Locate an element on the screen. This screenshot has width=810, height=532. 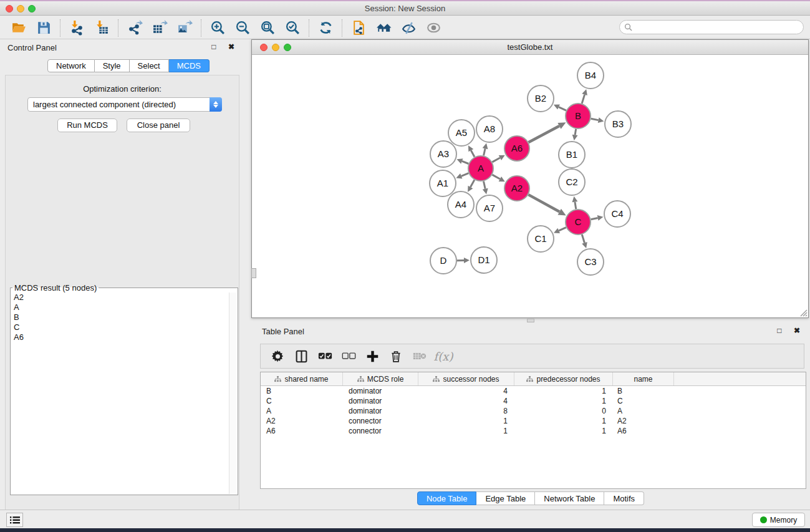
graph-node-C: C is located at coordinates (578, 222).